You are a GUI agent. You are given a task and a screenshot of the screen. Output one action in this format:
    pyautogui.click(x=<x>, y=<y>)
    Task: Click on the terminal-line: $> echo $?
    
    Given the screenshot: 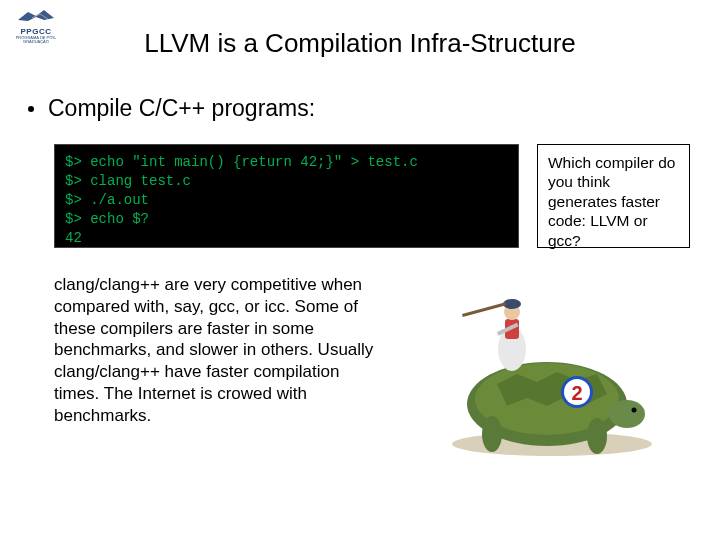 What is the action you would take?
    pyautogui.click(x=107, y=219)
    